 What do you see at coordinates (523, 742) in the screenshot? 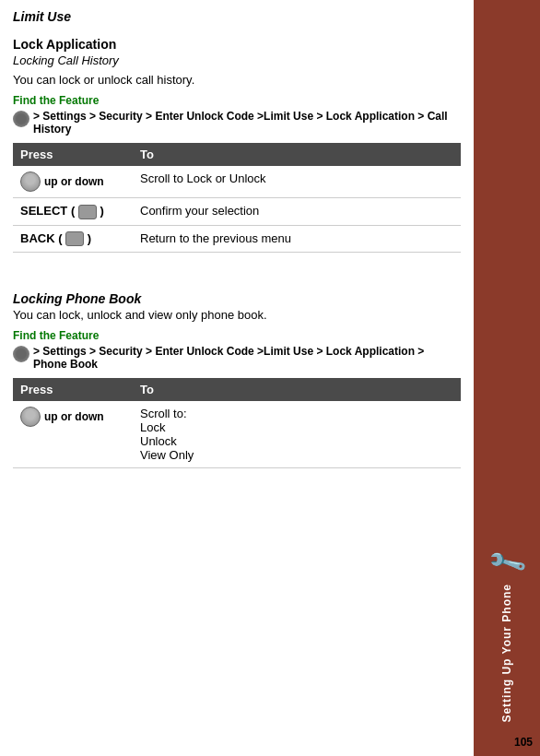
I see `page-number: 105` at bounding box center [523, 742].